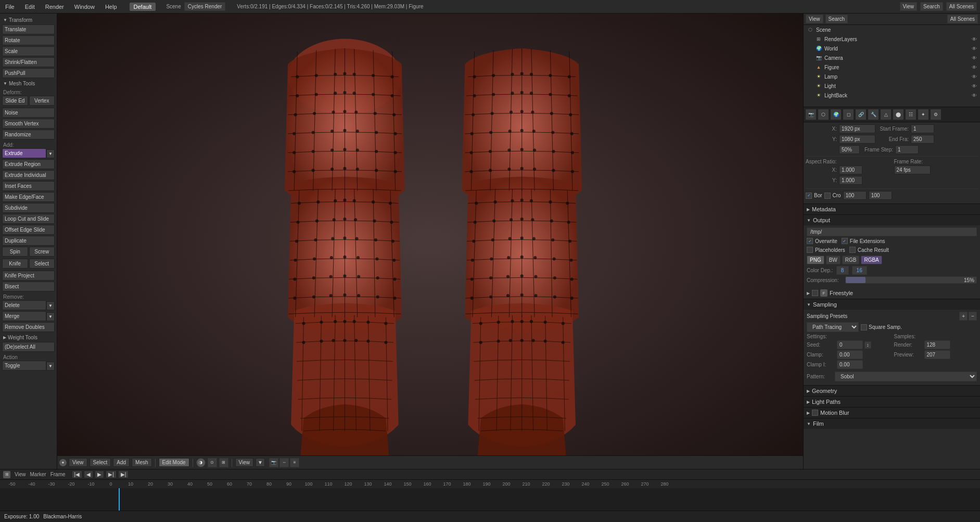 The width and height of the screenshot is (980, 522). Describe the element at coordinates (974, 86) in the screenshot. I see `light-eye-icon: 👁` at that location.